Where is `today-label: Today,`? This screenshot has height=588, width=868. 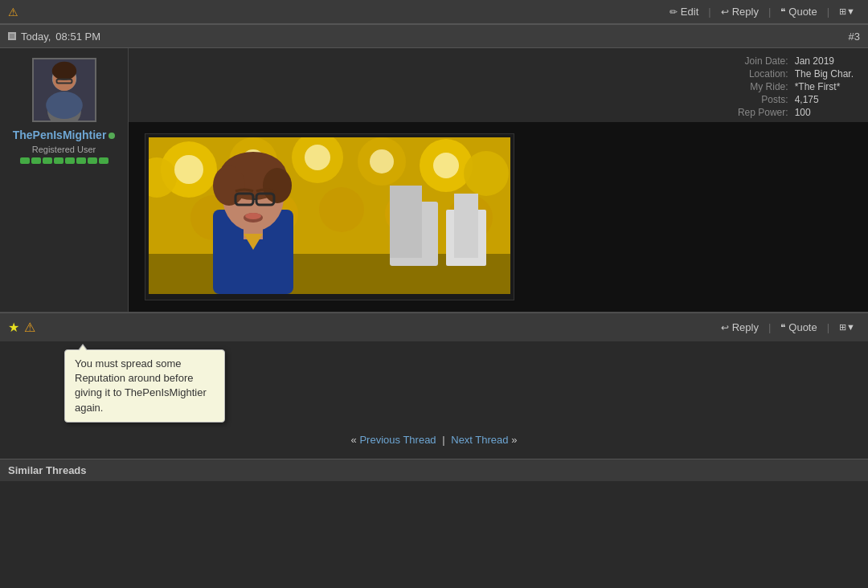 today-label: Today, is located at coordinates (35, 37).